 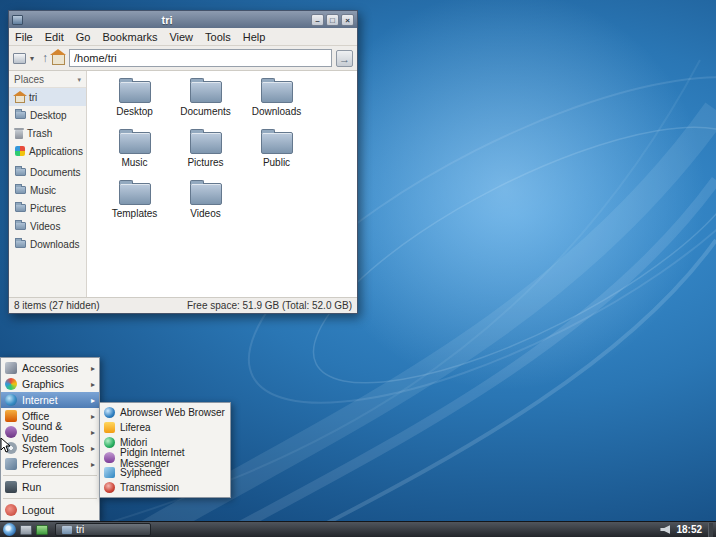 I want to click on desktop-launcher-icon, so click(x=42, y=530).